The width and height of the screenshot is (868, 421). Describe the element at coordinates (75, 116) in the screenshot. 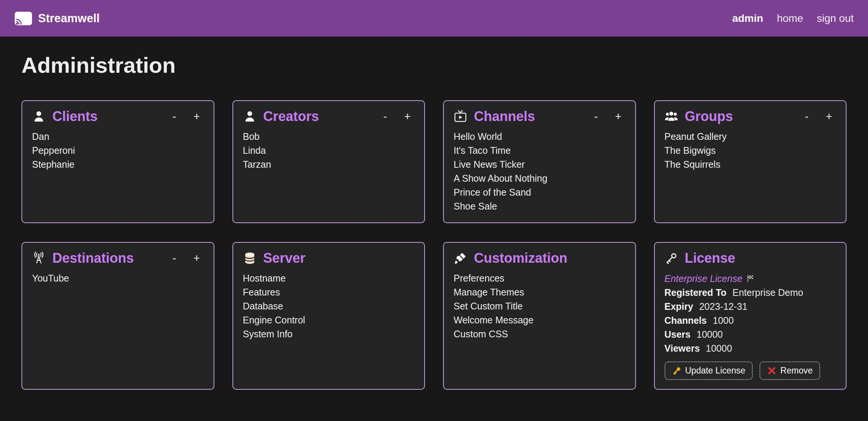

I see `card-title: Clients` at that location.